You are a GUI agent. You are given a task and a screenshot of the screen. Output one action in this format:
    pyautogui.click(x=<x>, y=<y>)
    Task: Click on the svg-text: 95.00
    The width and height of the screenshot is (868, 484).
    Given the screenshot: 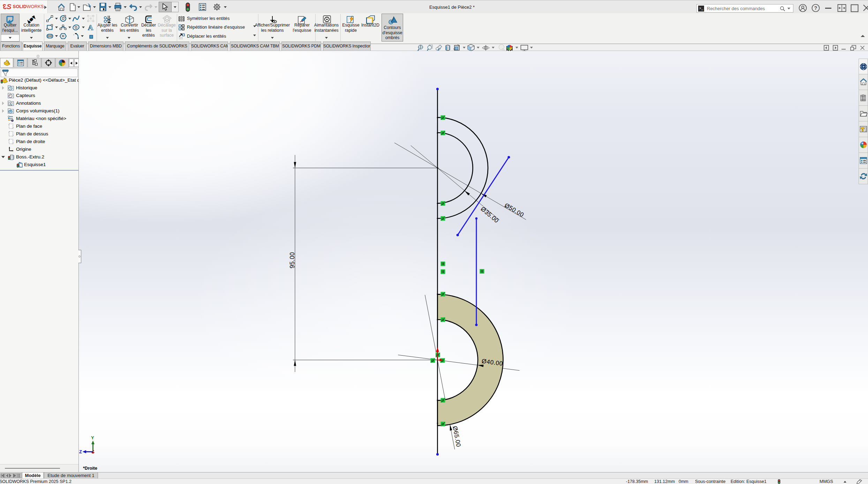 What is the action you would take?
    pyautogui.click(x=292, y=260)
    